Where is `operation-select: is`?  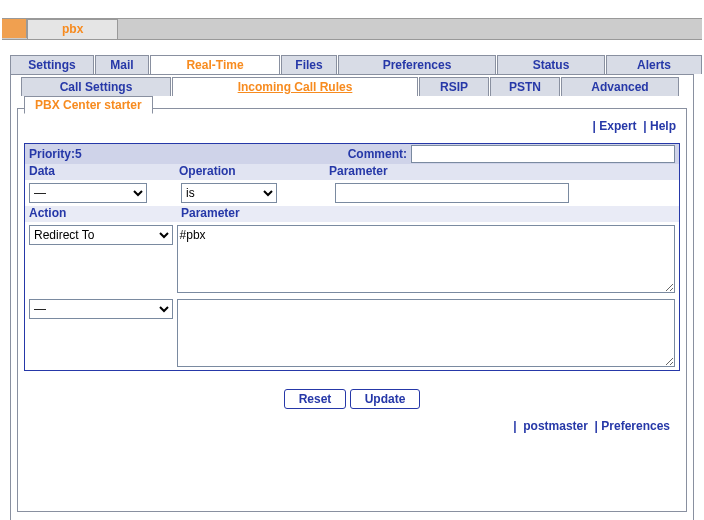
operation-select: is is located at coordinates (229, 193).